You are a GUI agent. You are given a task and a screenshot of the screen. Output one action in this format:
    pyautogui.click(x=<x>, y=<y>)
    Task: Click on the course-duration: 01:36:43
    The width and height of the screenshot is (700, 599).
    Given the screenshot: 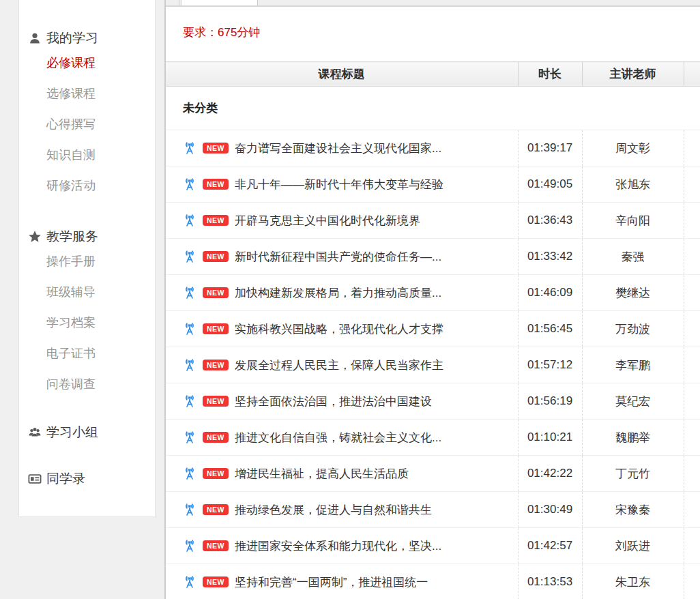 What is the action you would take?
    pyautogui.click(x=550, y=221)
    